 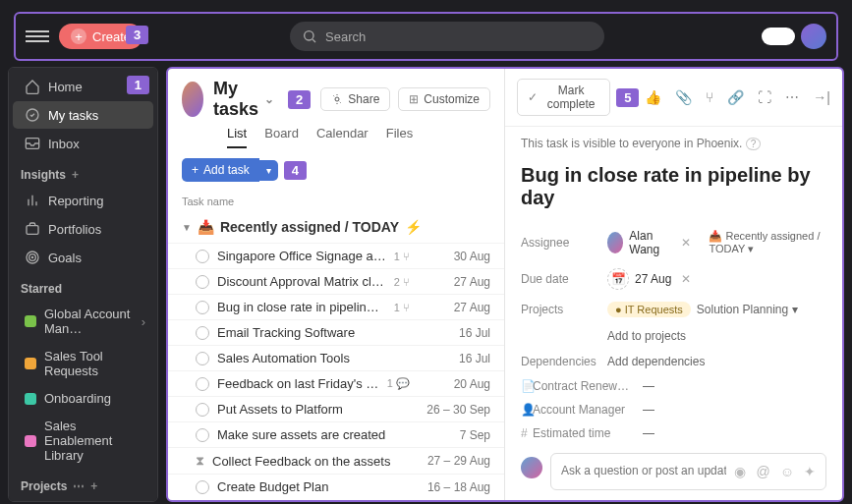 I want to click on nav-inbox: Inbox, so click(x=83, y=143).